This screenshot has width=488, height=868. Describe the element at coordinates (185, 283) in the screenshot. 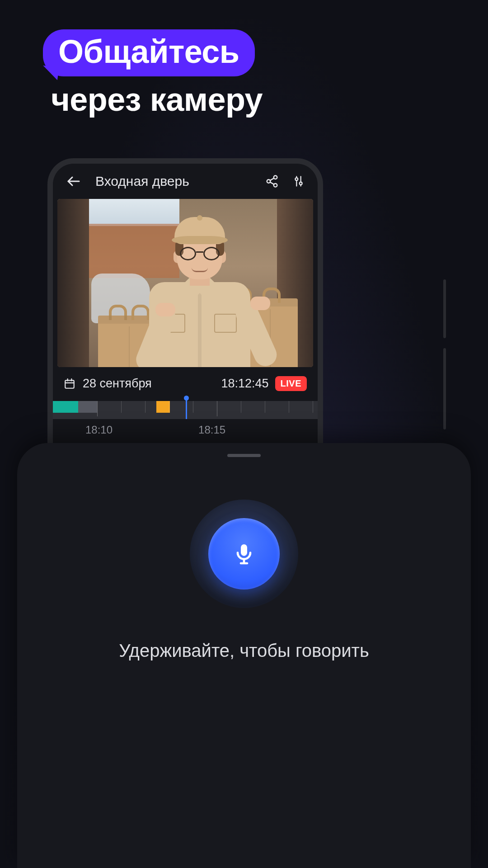

I see `camera-feed-image` at that location.